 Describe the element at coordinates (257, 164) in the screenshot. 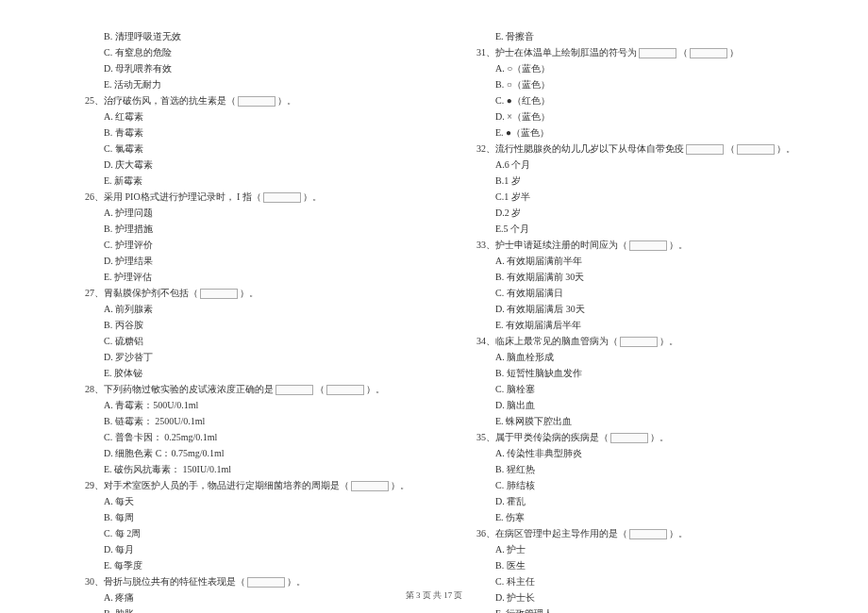

I see `answer-option: D. 庆大霉素` at that location.